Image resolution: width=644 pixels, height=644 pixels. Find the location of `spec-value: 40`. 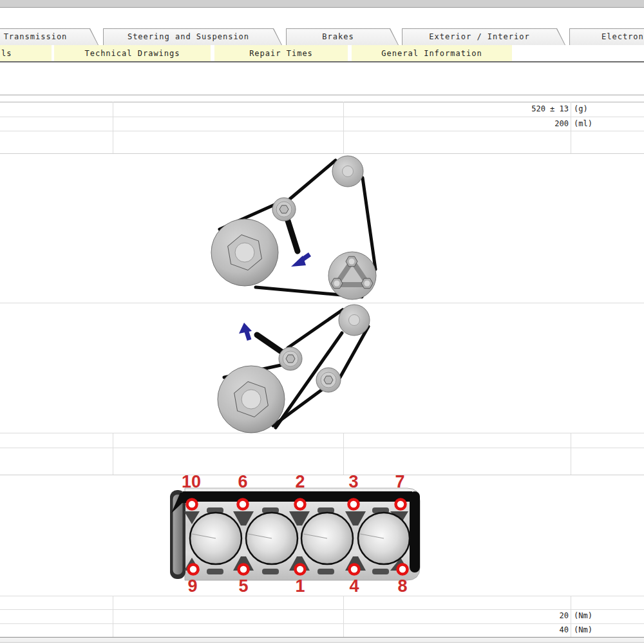

spec-value: 40 is located at coordinates (510, 630).